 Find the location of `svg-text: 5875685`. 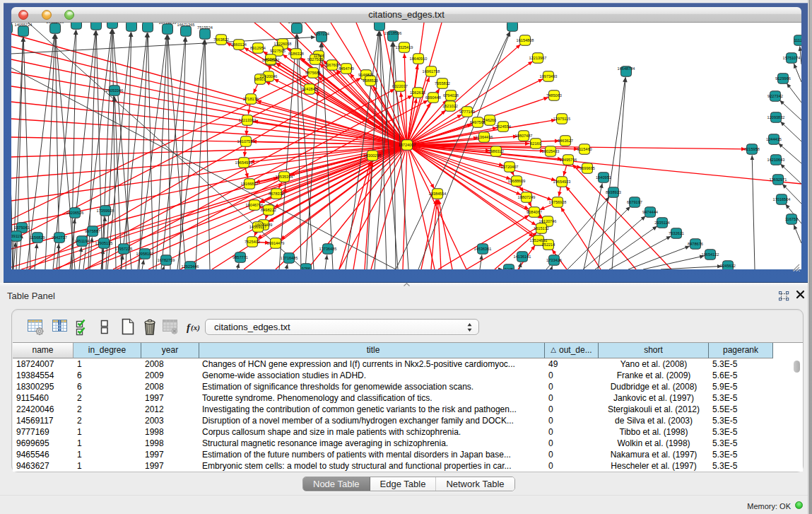

svg-text: 5875685 is located at coordinates (313, 73).